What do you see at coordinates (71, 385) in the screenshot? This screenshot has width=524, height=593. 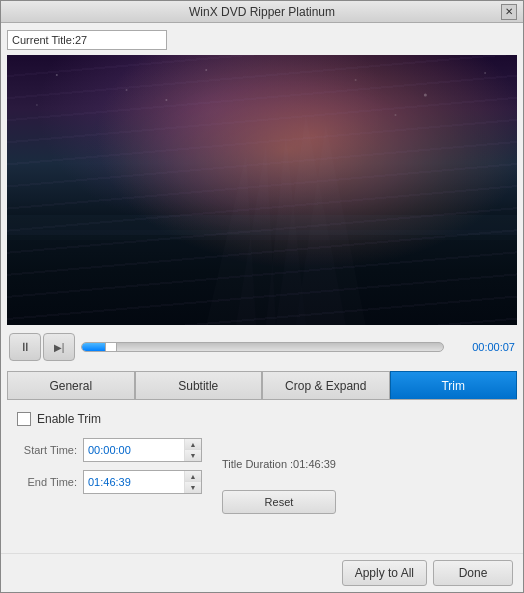 I see `tab-general: General` at bounding box center [71, 385].